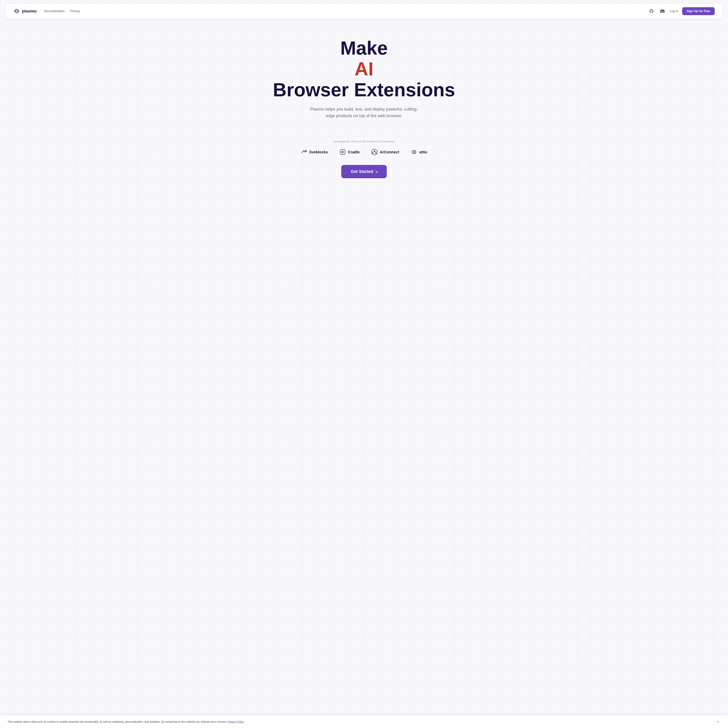 The height and width of the screenshot is (728, 728). What do you see at coordinates (117, 722) in the screenshot?
I see `cookie-message: This website stores data such as cookies…` at bounding box center [117, 722].